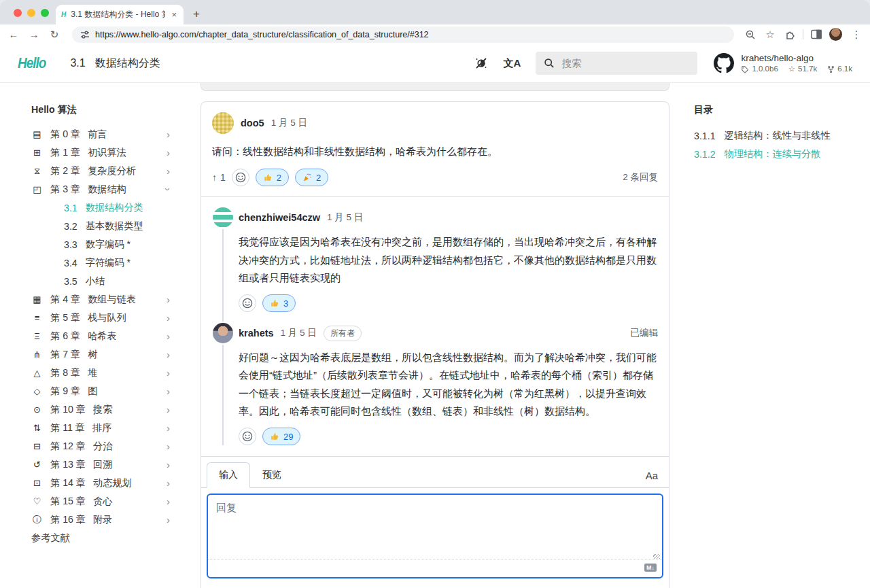  Describe the element at coordinates (253, 123) in the screenshot. I see `comment-author: doo5` at that location.